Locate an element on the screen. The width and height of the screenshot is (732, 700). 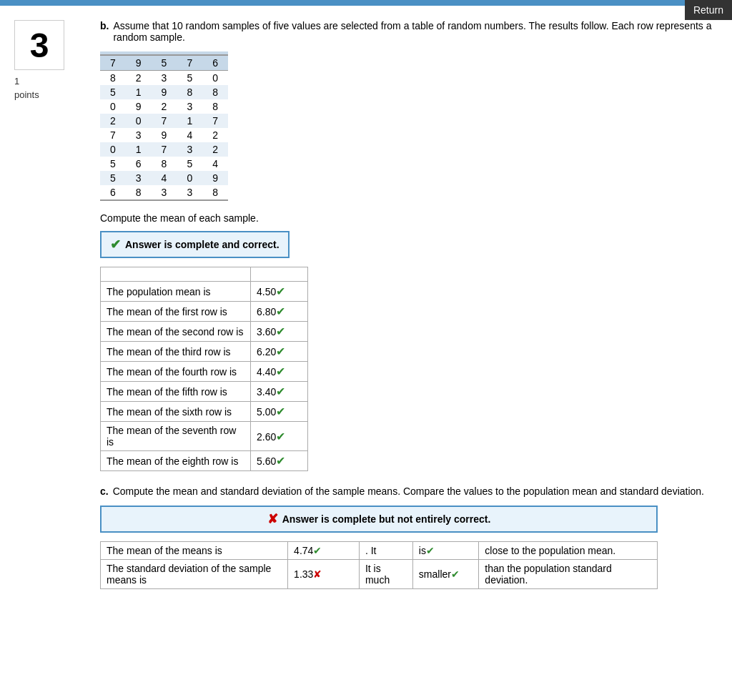
bottom-right-text: than the population standard deviation. is located at coordinates (568, 575).